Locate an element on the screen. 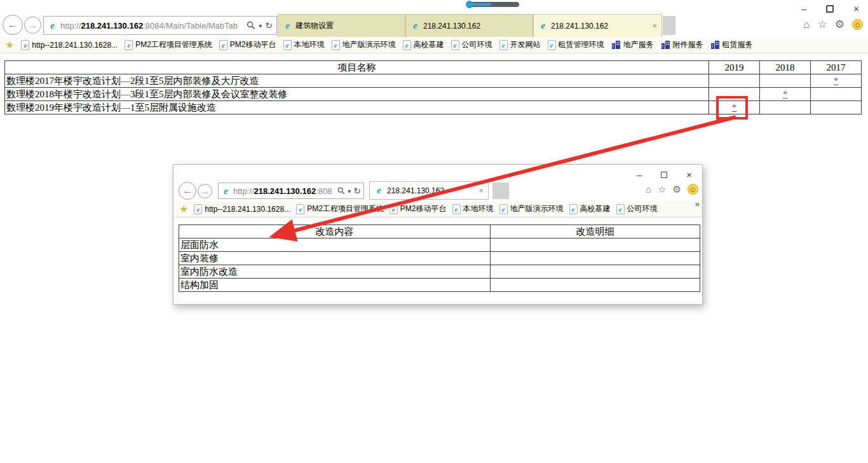  favorites-item-label: PM2移动平台 is located at coordinates (253, 45).